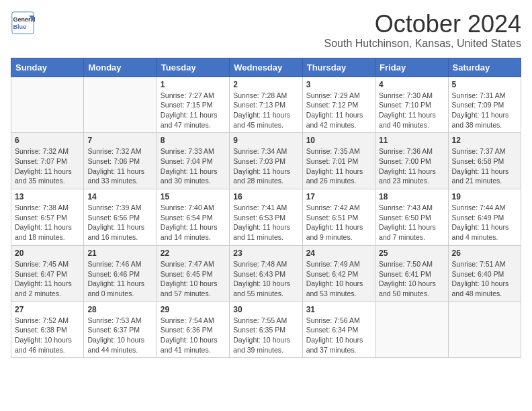 This screenshot has width=532, height=411. I want to click on day-number: 9, so click(266, 140).